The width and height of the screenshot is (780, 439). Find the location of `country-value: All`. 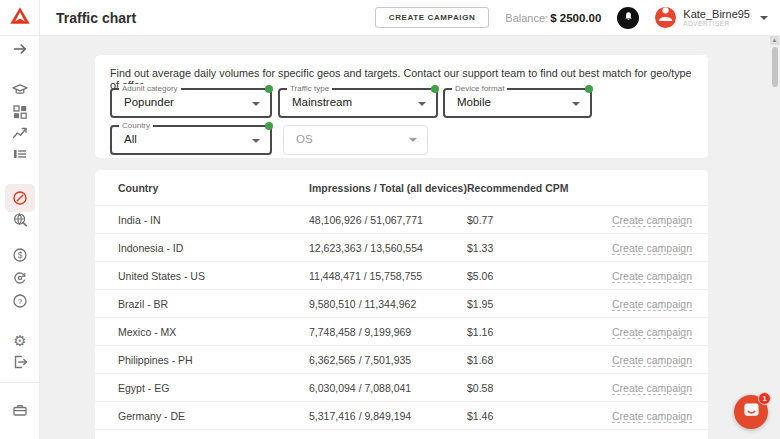

country-value: All is located at coordinates (130, 139).